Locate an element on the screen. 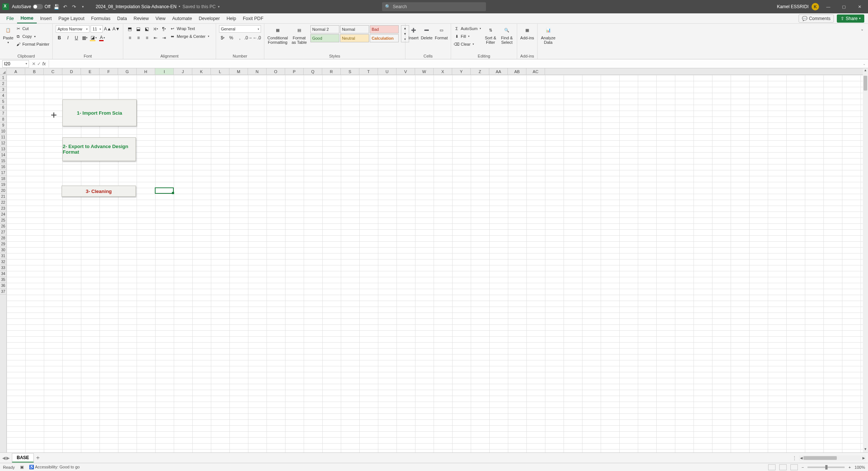  zoom-in-icon: + is located at coordinates (849, 467).